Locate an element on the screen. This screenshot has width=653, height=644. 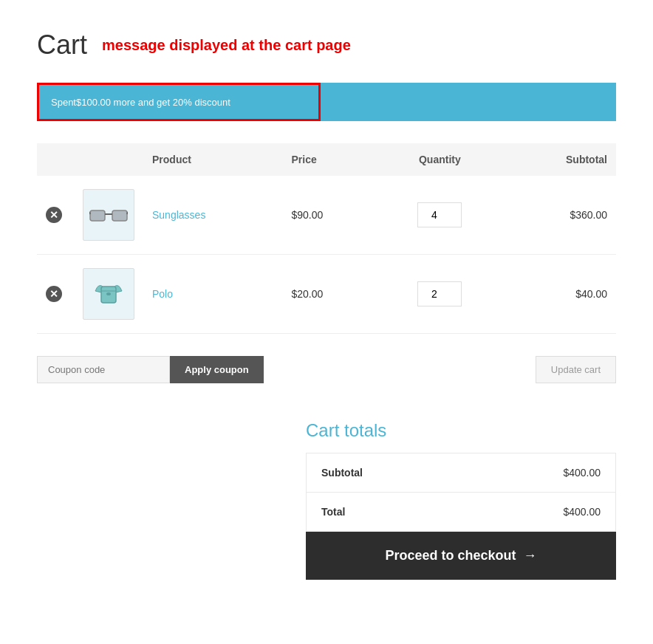
cart-totals-section: Cart totals Subtotal $400.00 Total $400.… is located at coordinates (461, 500).